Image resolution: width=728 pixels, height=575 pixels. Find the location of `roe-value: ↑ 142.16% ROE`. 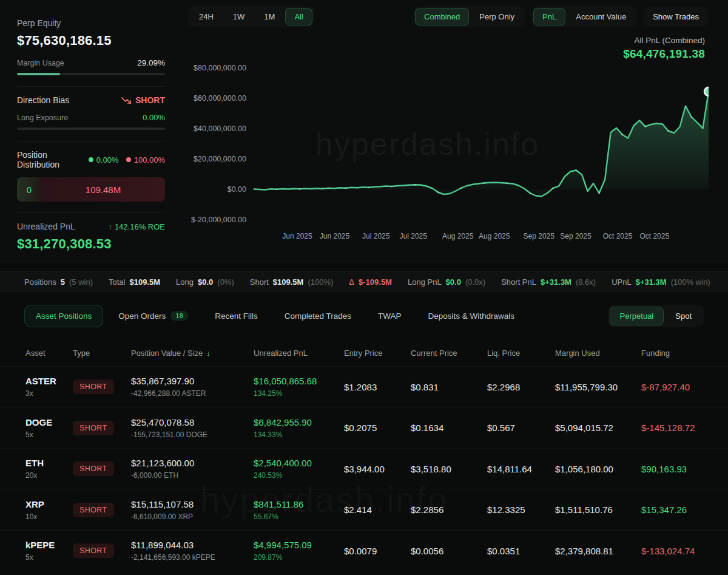

roe-value: ↑ 142.16% ROE is located at coordinates (136, 227).